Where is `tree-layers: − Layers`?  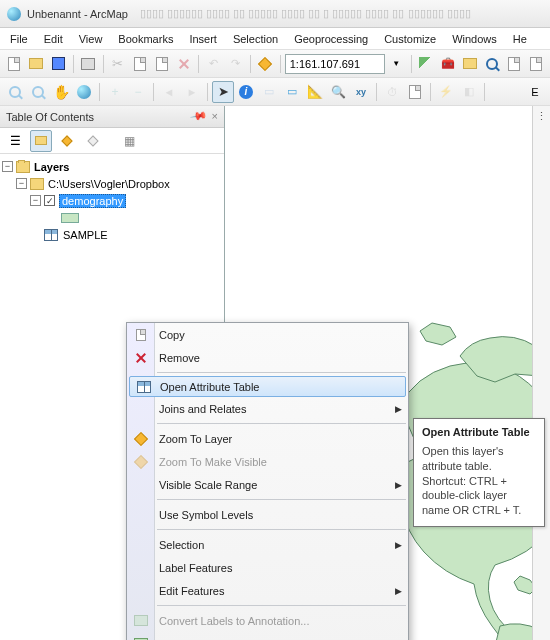 tree-layers: − Layers is located at coordinates (112, 166).